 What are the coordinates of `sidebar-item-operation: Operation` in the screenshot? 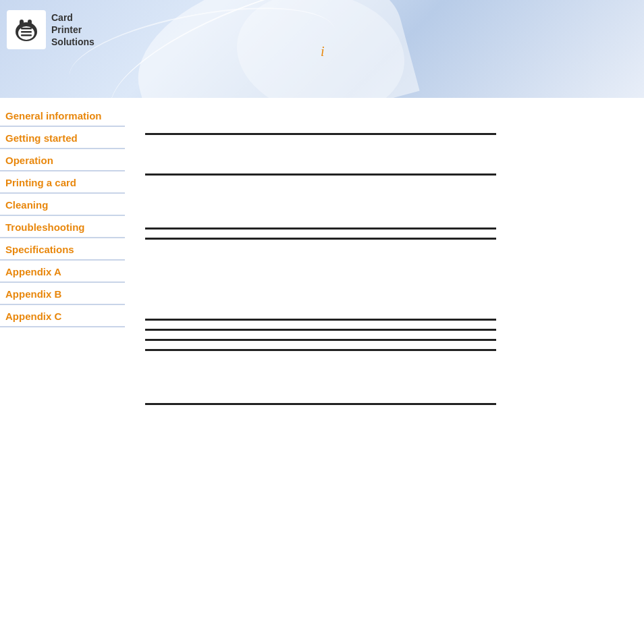 It's located at (62, 161).